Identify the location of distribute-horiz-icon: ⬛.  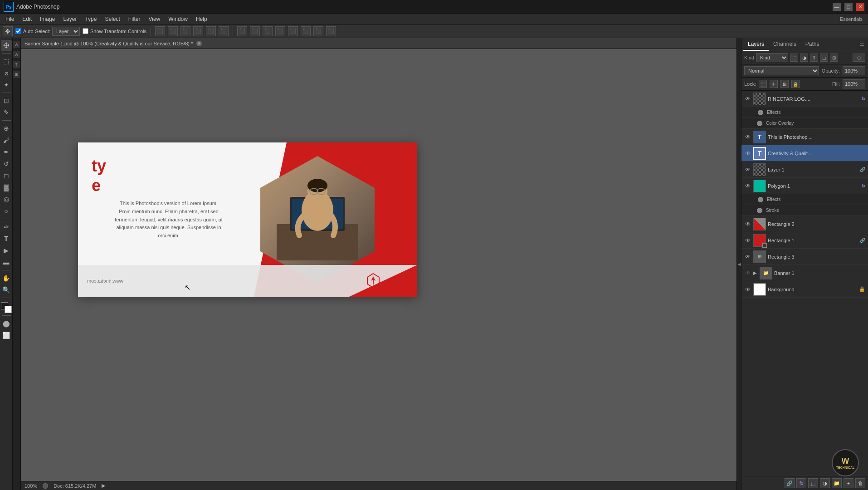
(318, 31).